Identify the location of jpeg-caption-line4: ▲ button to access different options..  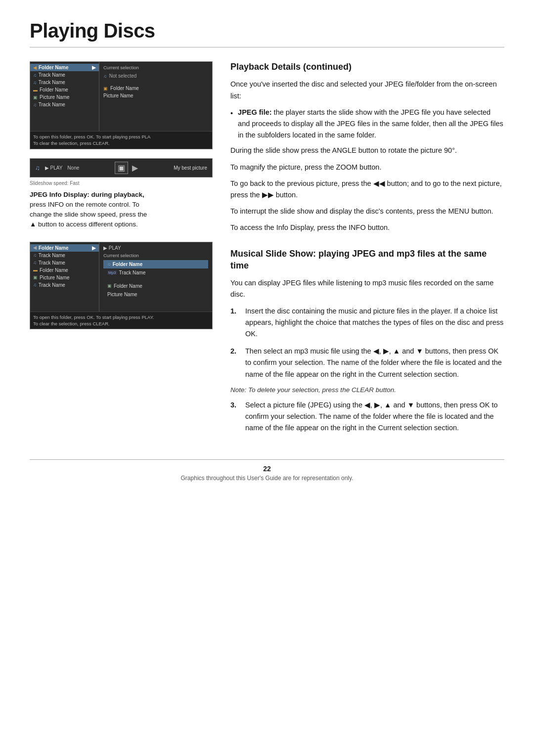
(84, 224).